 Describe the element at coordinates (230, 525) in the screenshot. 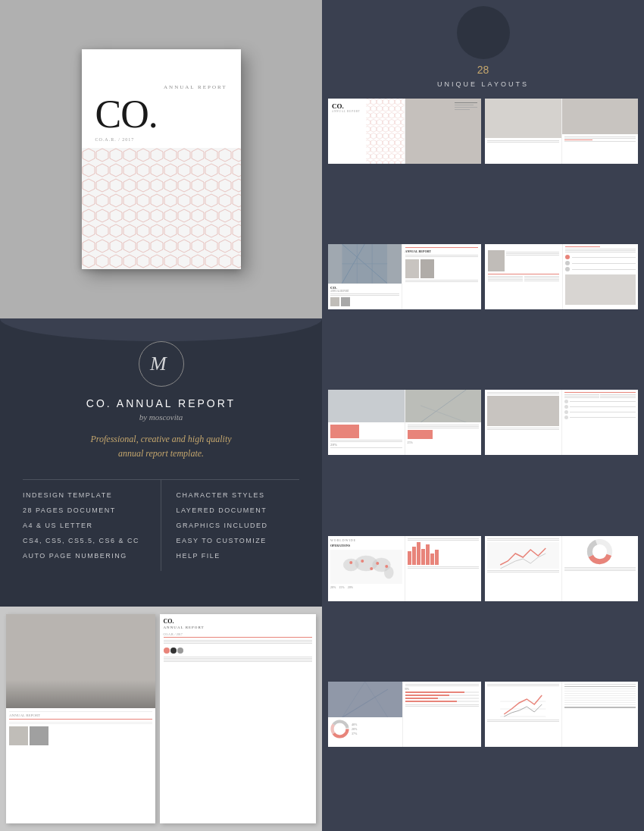

I see `features-right: CHARACTER STYLES LAYERED DOCUMENT GRAPHI…` at that location.